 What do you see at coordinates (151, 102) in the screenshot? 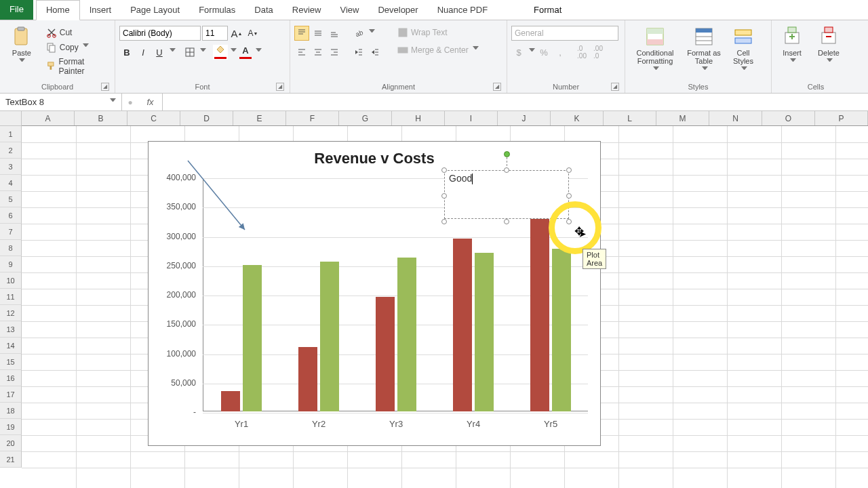
I see `fx-icon: fx` at bounding box center [151, 102].